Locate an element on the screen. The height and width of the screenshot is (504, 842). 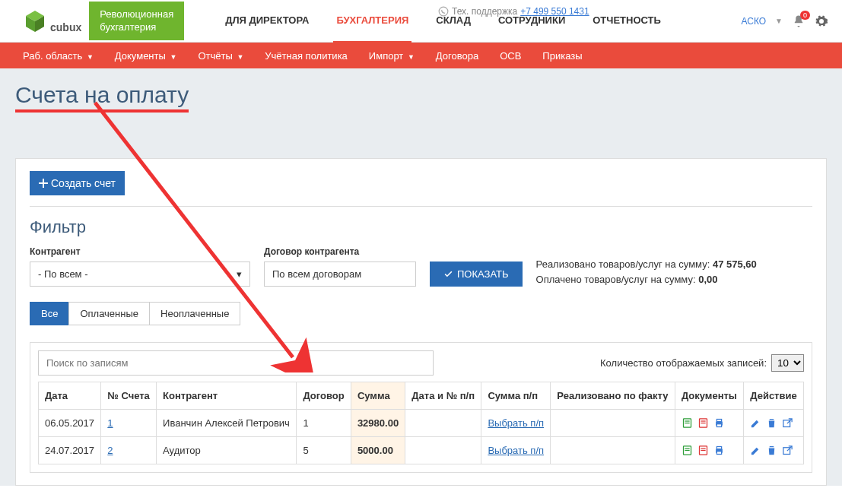
cell-actions is located at coordinates (774, 451).